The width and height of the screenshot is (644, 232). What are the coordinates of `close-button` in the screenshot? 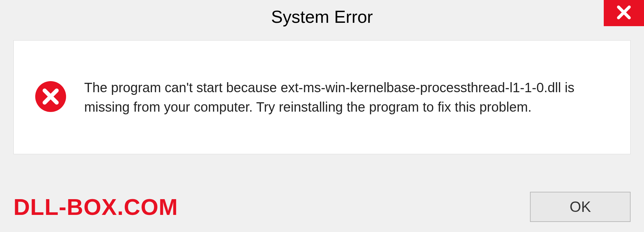 It's located at (624, 13).